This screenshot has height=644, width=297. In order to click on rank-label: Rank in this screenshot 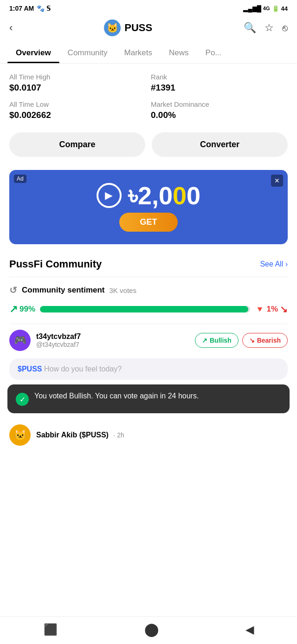, I will do `click(219, 77)`.